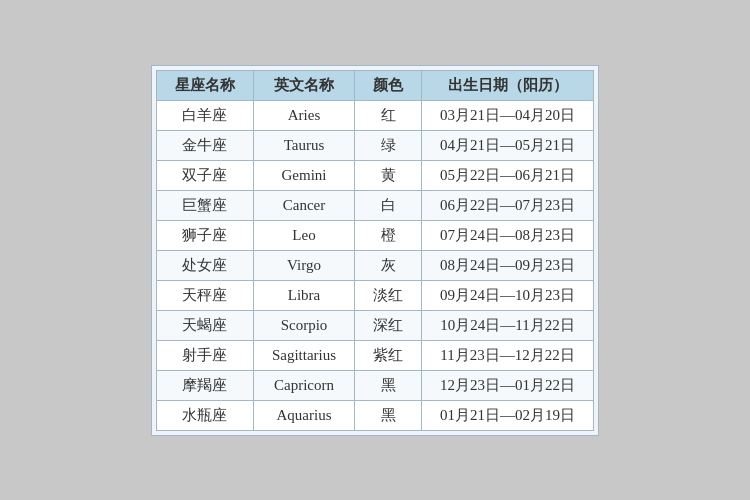 This screenshot has height=500, width=750. What do you see at coordinates (374, 235) in the screenshot?
I see `table-row: 狮子座Leo橙07月24日—08月23日` at bounding box center [374, 235].